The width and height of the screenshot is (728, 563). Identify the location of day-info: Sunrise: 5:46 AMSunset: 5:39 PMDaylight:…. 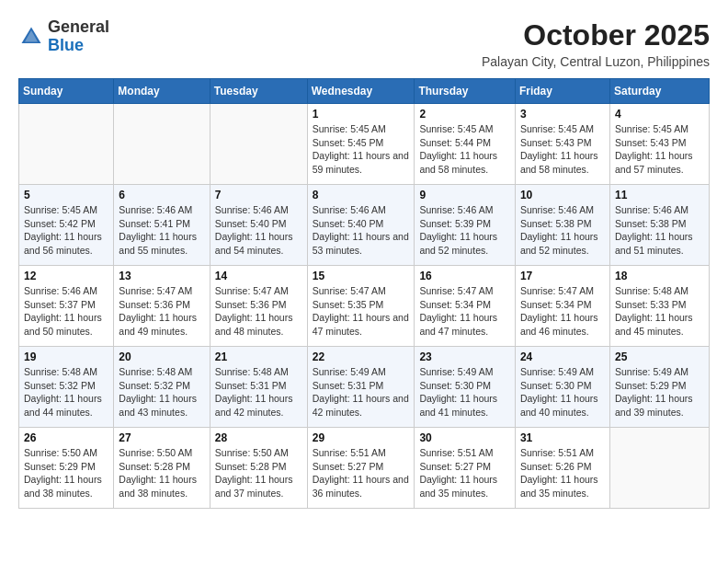
(465, 230).